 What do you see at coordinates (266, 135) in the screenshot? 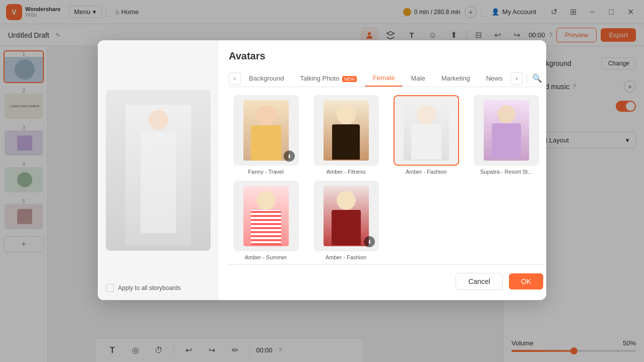
I see `avatar-fanny-travel: ⬇ Fanny - Travel` at bounding box center [266, 135].